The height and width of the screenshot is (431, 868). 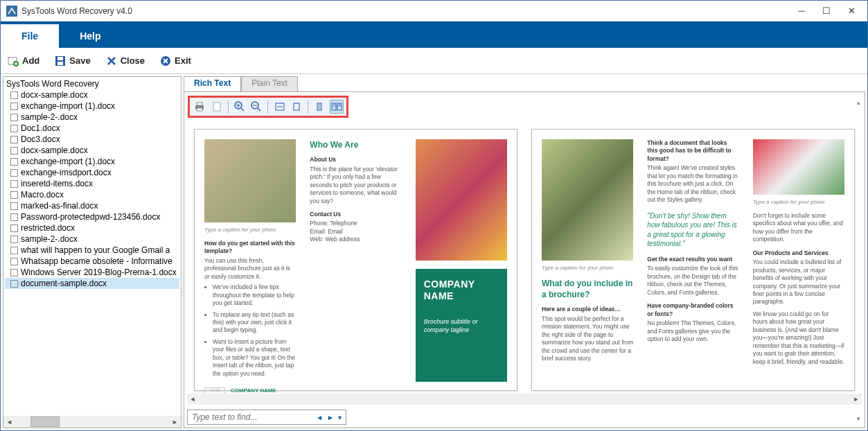 What do you see at coordinates (92, 250) in the screenshot?
I see `tree-item: what will happen to your Google Gmail a` at bounding box center [92, 250].